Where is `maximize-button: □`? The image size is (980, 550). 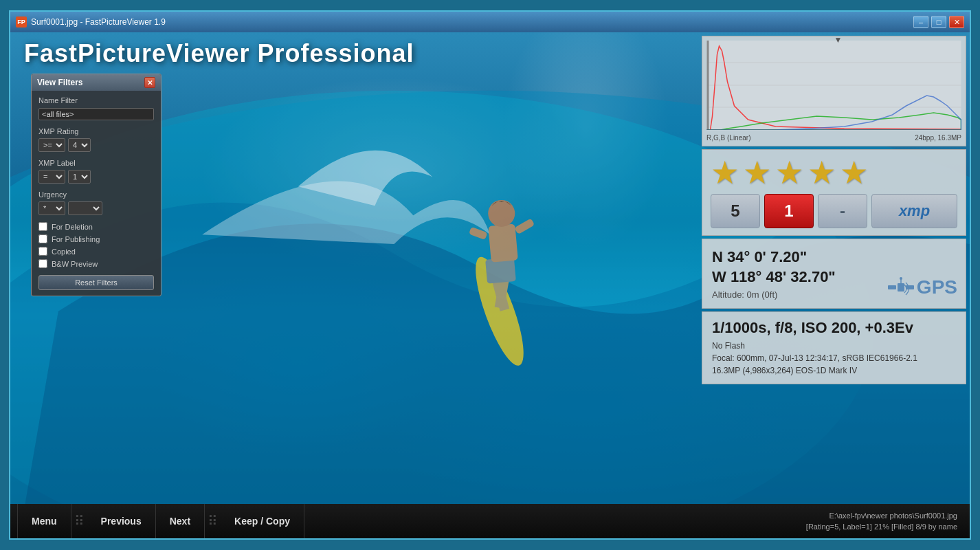 maximize-button: □ is located at coordinates (939, 22).